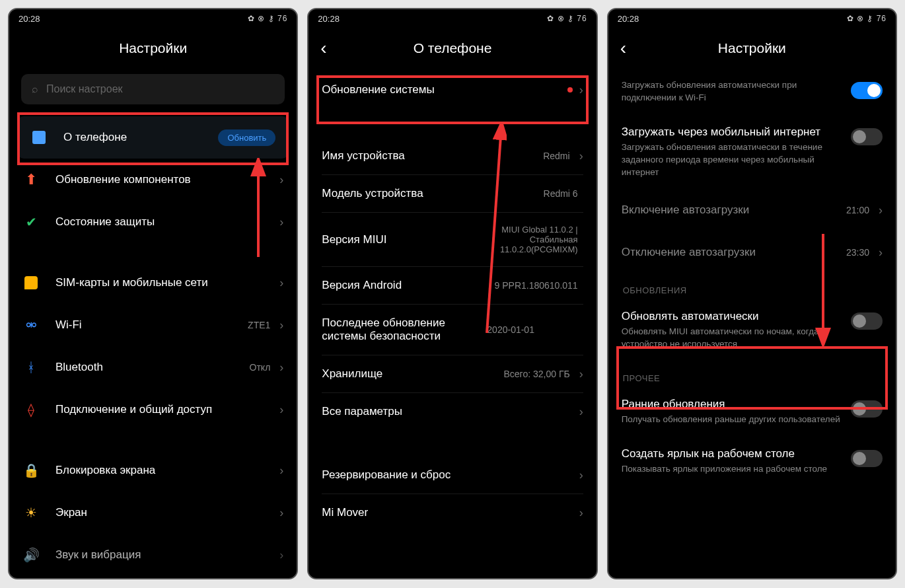 The height and width of the screenshot is (588, 905). Describe the element at coordinates (165, 410) in the screenshot. I see `row-label: Подключение и общий доступ` at that location.